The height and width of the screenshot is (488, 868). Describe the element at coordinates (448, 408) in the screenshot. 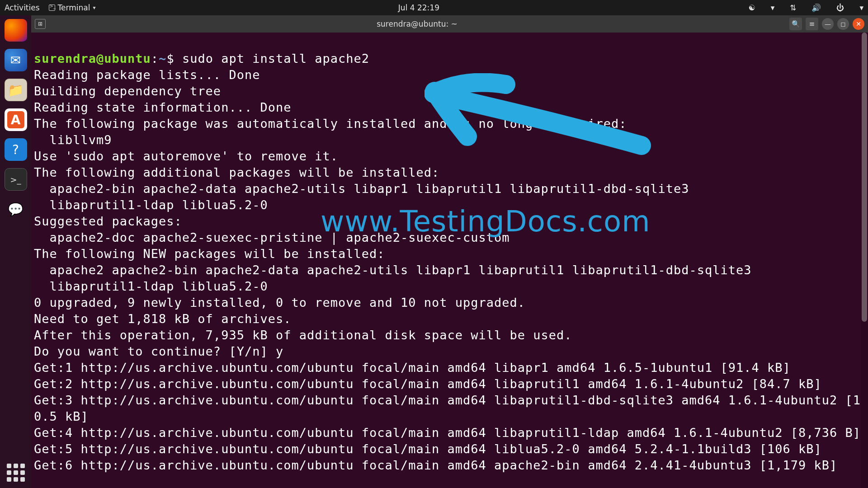

I see `output-line: Get:3 http://us.archive.ubuntu.com/ubunt…` at that location.